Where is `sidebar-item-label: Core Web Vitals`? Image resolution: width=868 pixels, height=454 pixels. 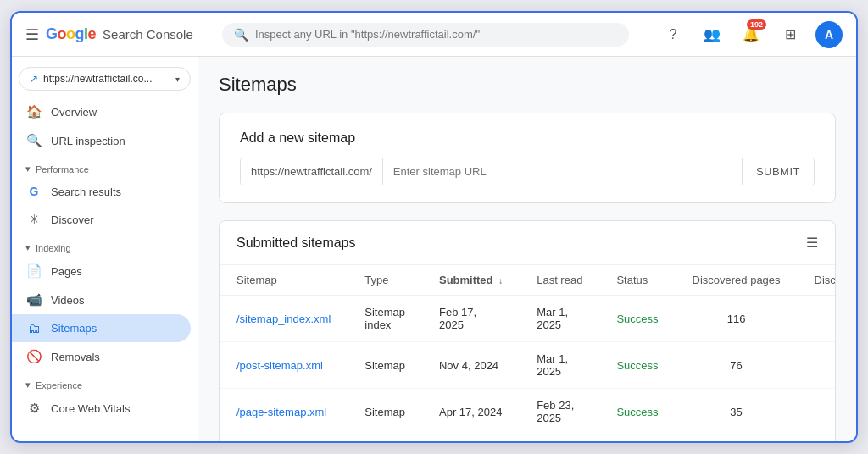
sidebar-item-label: Core Web Vitals is located at coordinates (90, 408).